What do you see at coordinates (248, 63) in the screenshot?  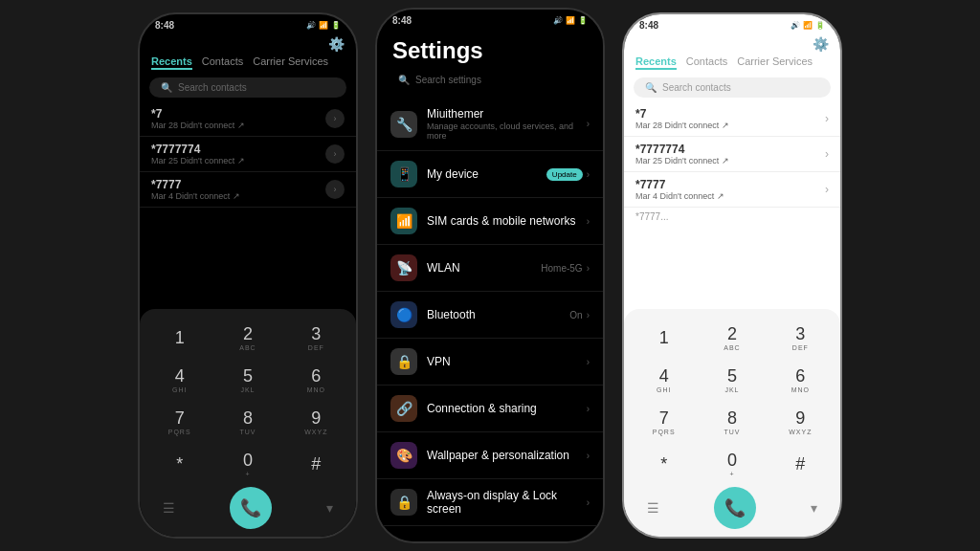 I see `phone-1-nav-tabs: Recents Contacts Carrier Services` at bounding box center [248, 63].